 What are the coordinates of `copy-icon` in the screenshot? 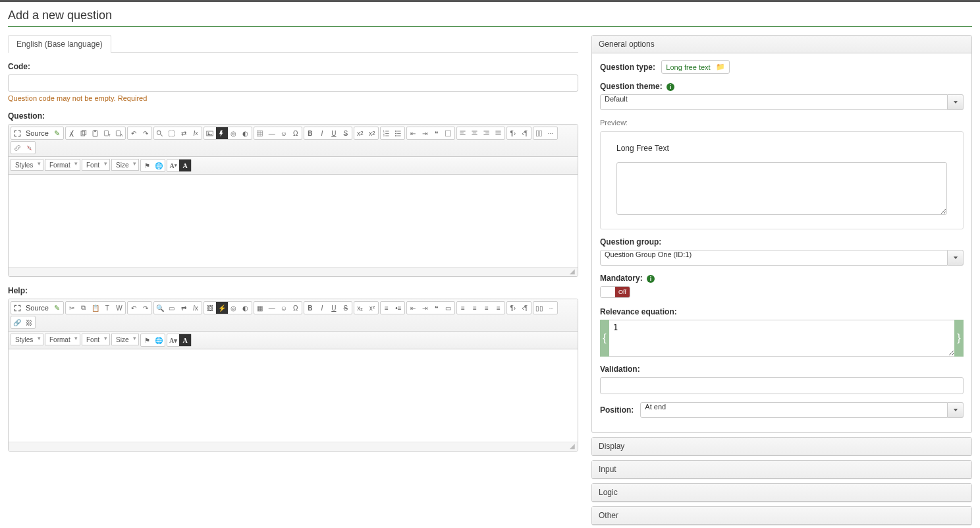 It's located at (84, 133).